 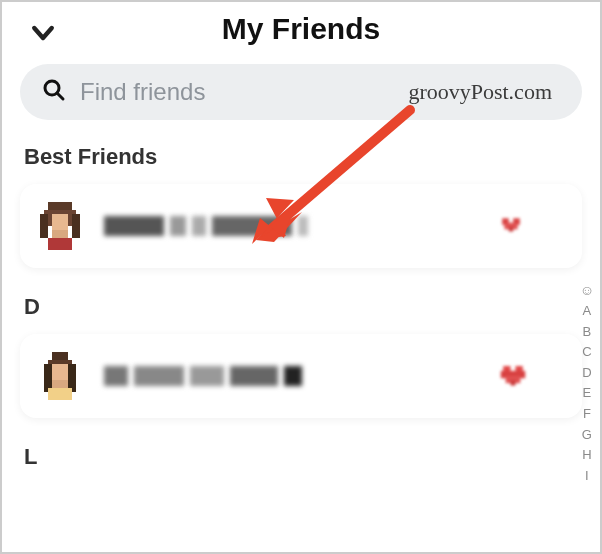 I want to click on page-title: My Friends, so click(x=301, y=29).